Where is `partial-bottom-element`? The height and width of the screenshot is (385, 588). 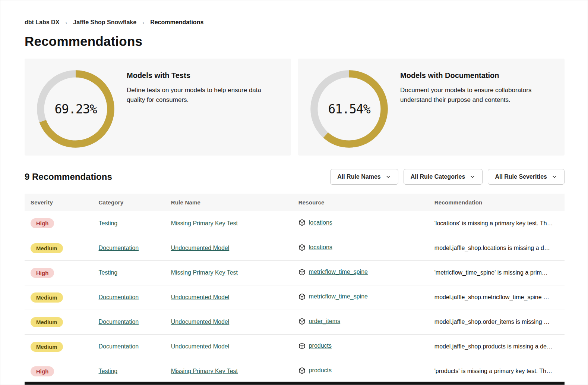
partial-bottom-element is located at coordinates (294, 383).